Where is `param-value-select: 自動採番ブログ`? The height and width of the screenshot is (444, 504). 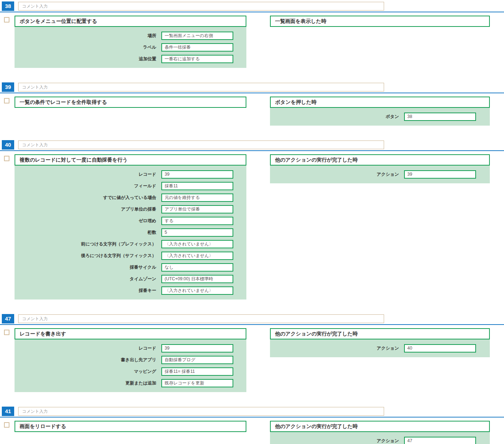 param-value-select: 自動採番ブログ is located at coordinates (197, 360).